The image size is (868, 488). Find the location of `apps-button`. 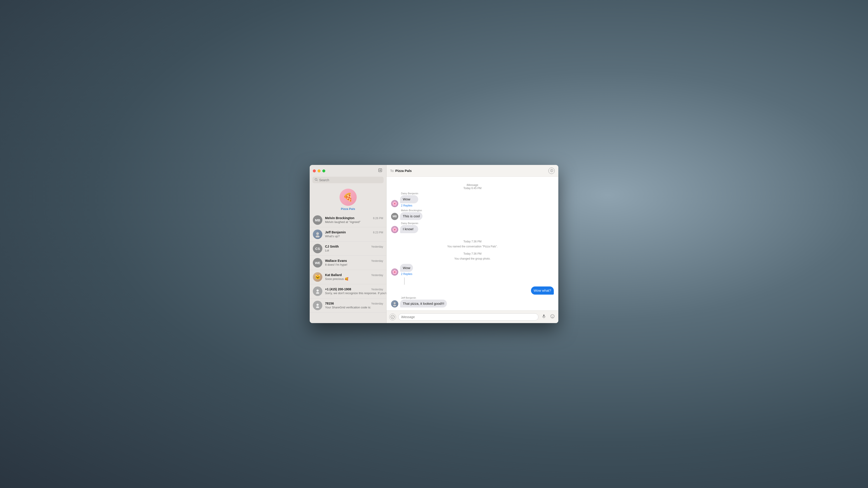

apps-button is located at coordinates (393, 317).